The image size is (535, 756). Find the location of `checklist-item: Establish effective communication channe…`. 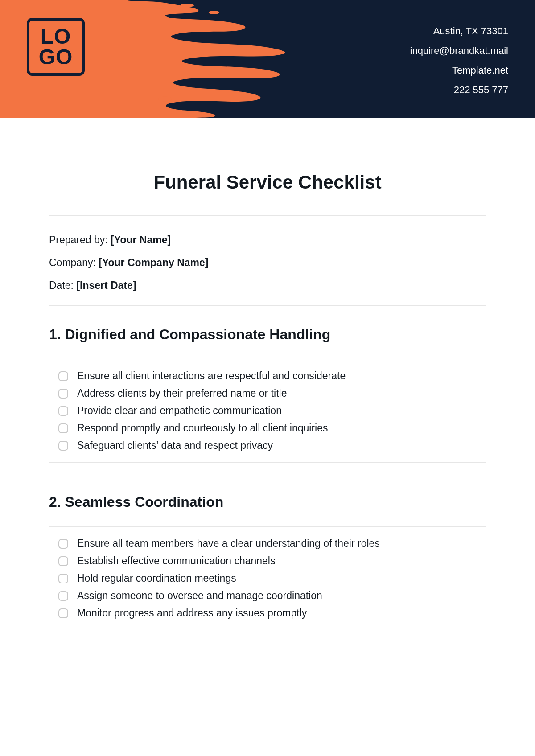

checklist-item: Establish effective communication channe… is located at coordinates (268, 561).